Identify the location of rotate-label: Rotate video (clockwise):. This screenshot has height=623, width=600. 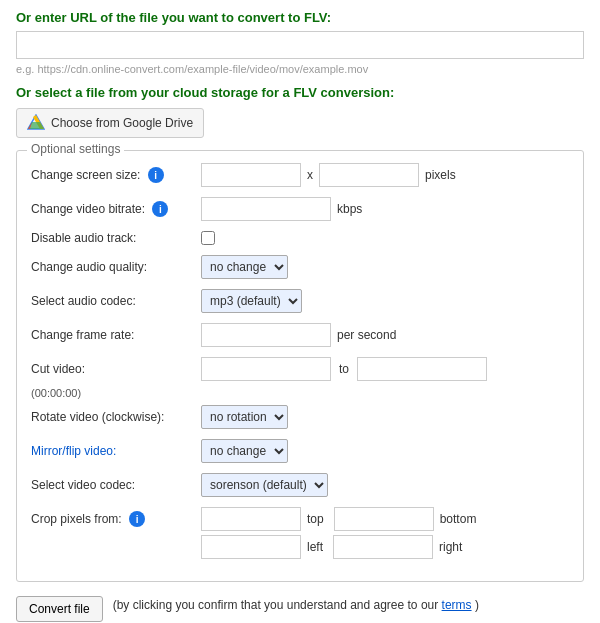
(116, 417).